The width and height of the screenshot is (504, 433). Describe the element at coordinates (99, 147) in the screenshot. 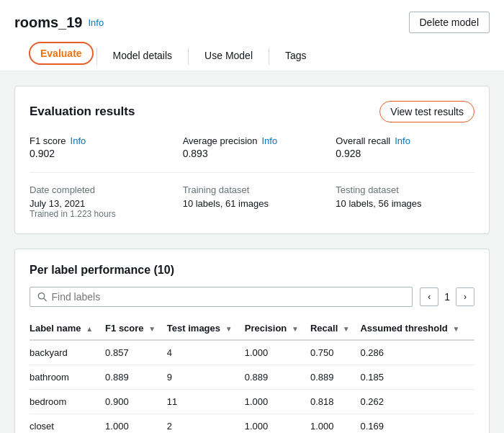

I see `metric-f1score: F1 score Info 0.902` at that location.